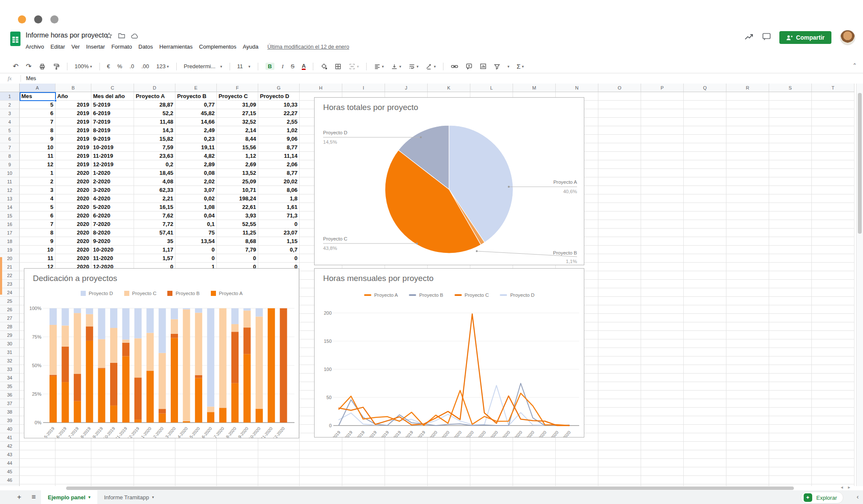 Image resolution: width=863 pixels, height=504 pixels. Describe the element at coordinates (73, 250) in the screenshot. I see `cell-B19: 2020` at that location.